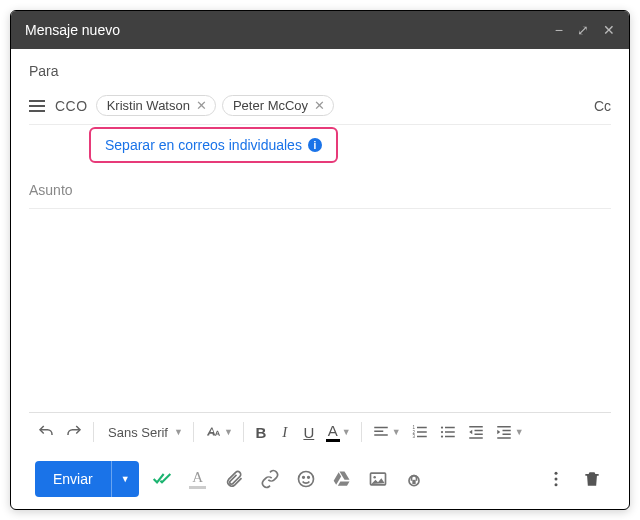  I want to click on split-link-text: Separar en correos individuales, so click(204, 145).